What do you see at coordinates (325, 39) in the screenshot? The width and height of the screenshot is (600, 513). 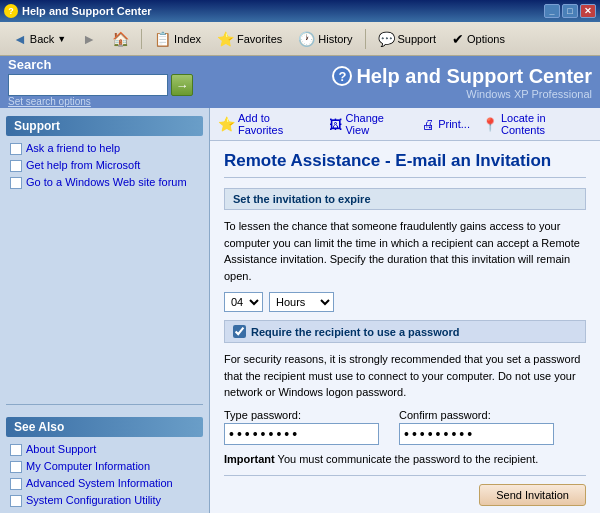 I see `history-button: 🕐 History` at bounding box center [325, 39].